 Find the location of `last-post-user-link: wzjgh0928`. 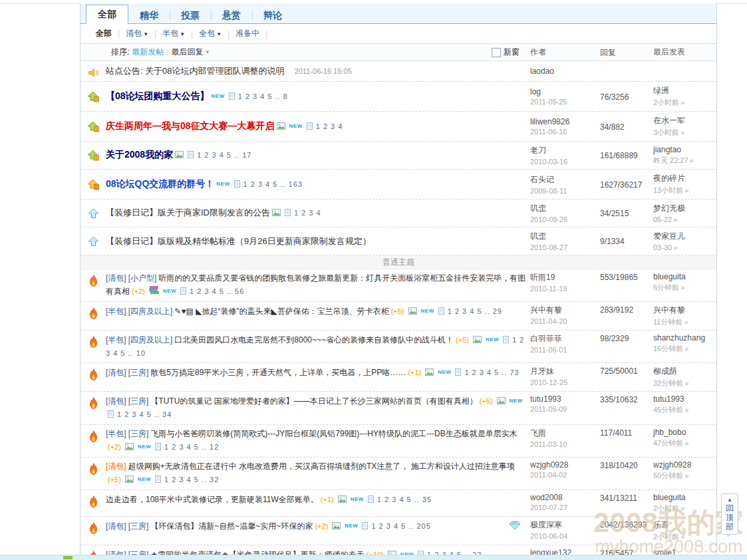

last-post-user-link: wzjgh0928 is located at coordinates (672, 465).